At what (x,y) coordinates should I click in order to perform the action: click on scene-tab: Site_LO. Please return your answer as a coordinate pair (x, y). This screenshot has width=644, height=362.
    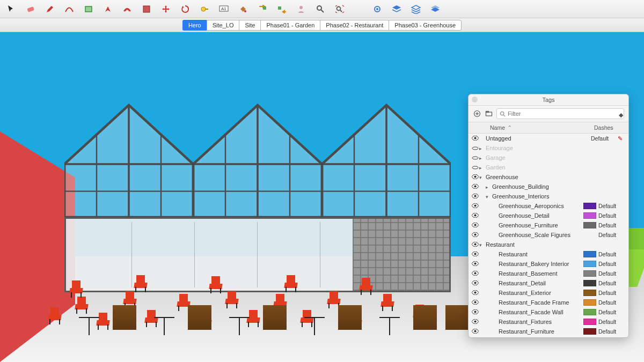
    Looking at the image, I should click on (223, 25).